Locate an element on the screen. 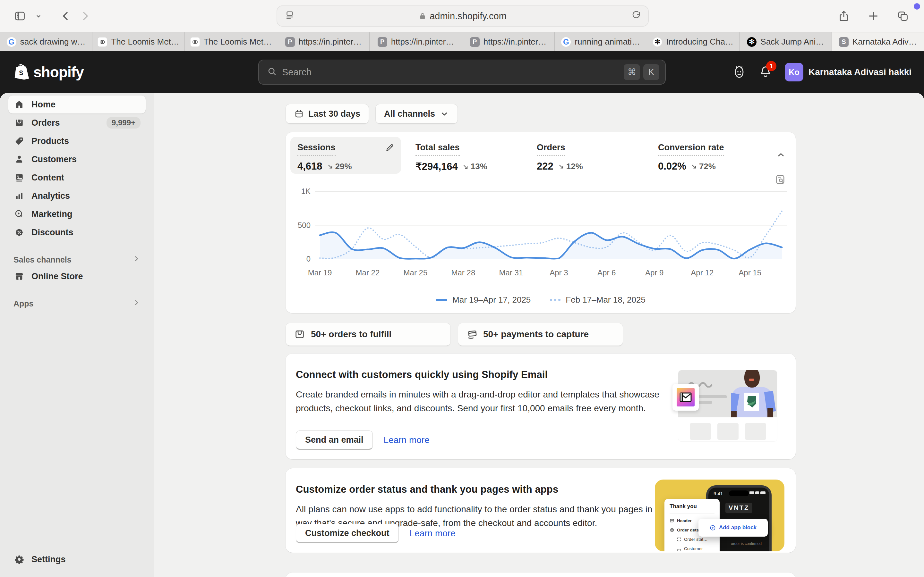  svg-text: Mar 25 is located at coordinates (415, 272).